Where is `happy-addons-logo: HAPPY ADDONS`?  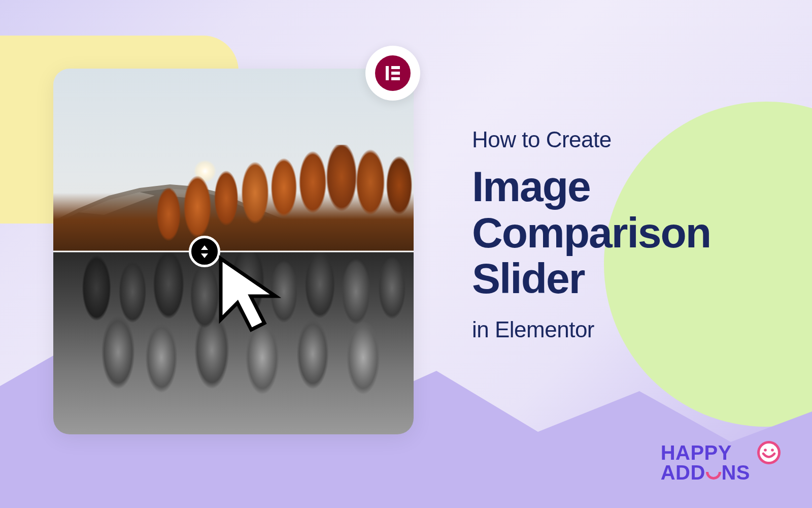 happy-addons-logo: HAPPY ADDONS is located at coordinates (721, 463).